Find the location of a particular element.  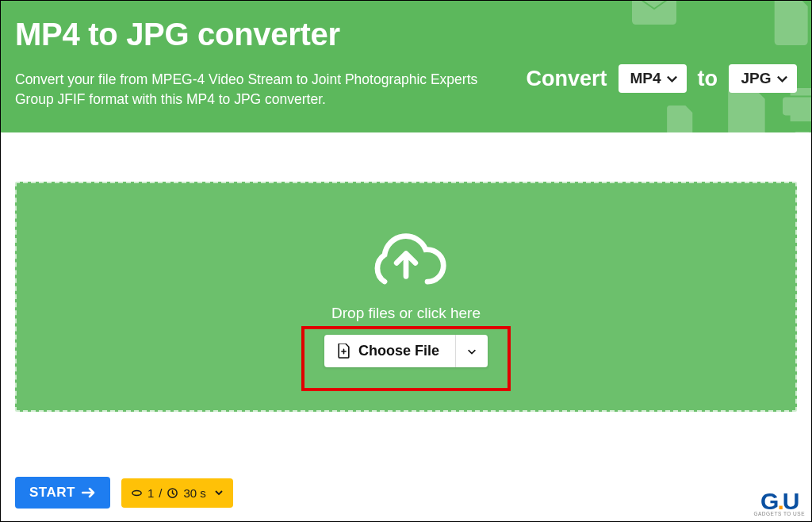

source-format-select: MP4 is located at coordinates (653, 79).